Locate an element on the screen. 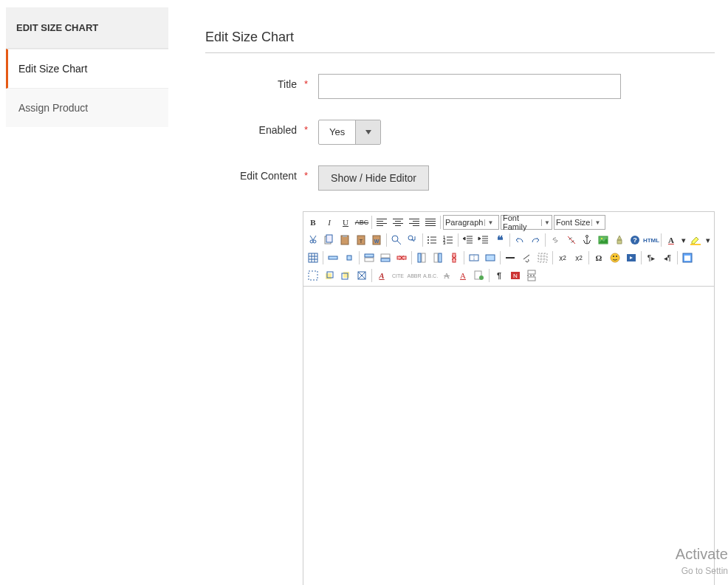 Image resolution: width=728 pixels, height=585 pixels. paste-icon is located at coordinates (345, 240).